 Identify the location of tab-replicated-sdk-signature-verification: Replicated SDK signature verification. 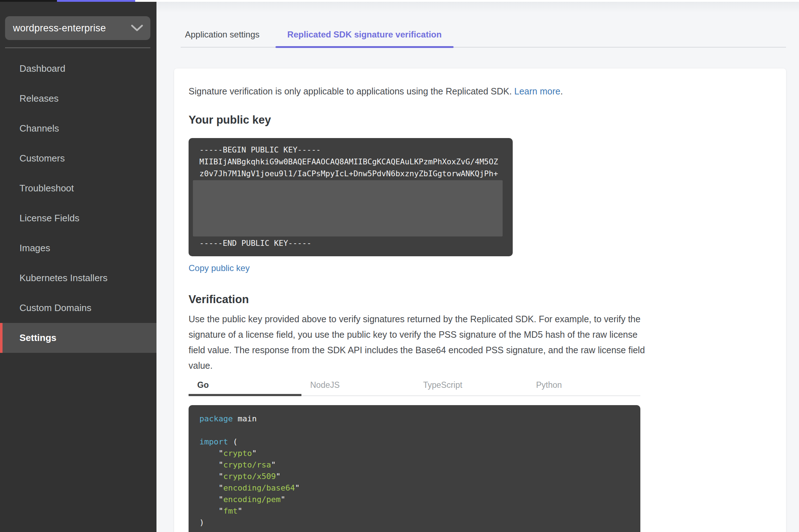
(365, 38).